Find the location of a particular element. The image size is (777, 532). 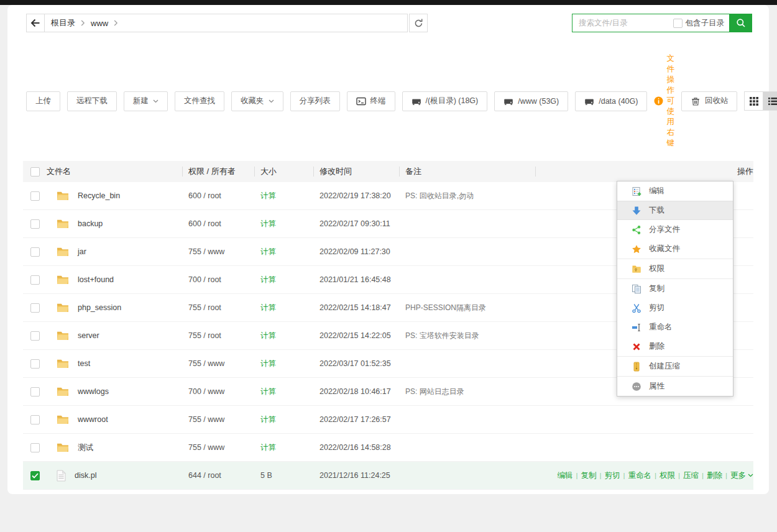

toolbar-button-远程下载: 远程下载 is located at coordinates (92, 101).